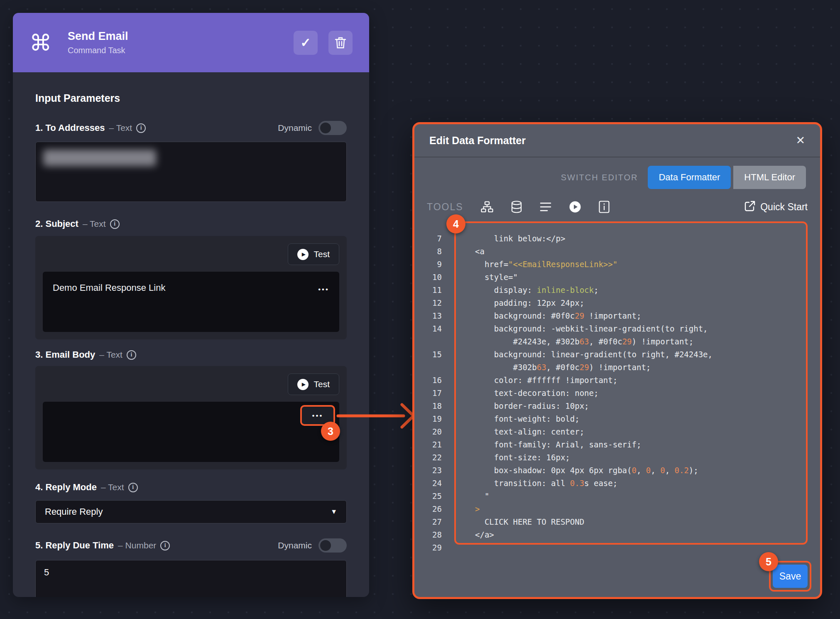 The height and width of the screenshot is (619, 840). I want to click on param-label: 5. Reply Due Time, so click(75, 545).